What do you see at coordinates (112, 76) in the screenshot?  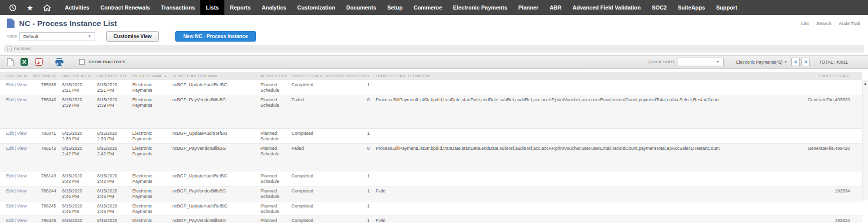 I see `col-header-last-modified: LAST MODIFIED` at bounding box center [112, 76].